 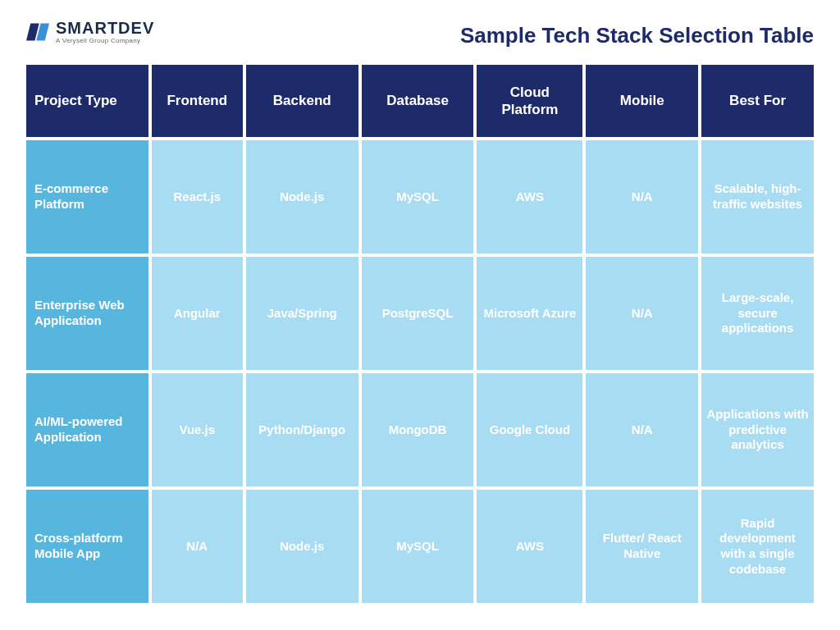 I want to click on cell-backend: Python/Django, so click(x=302, y=430).